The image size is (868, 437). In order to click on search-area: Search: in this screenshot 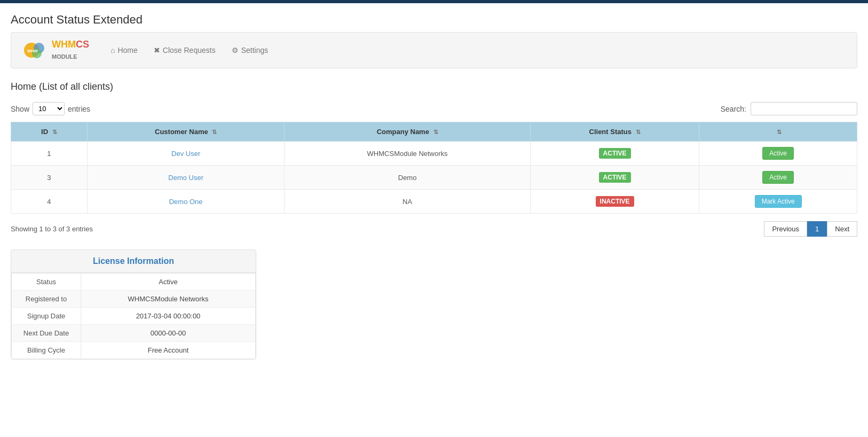, I will do `click(789, 109)`.